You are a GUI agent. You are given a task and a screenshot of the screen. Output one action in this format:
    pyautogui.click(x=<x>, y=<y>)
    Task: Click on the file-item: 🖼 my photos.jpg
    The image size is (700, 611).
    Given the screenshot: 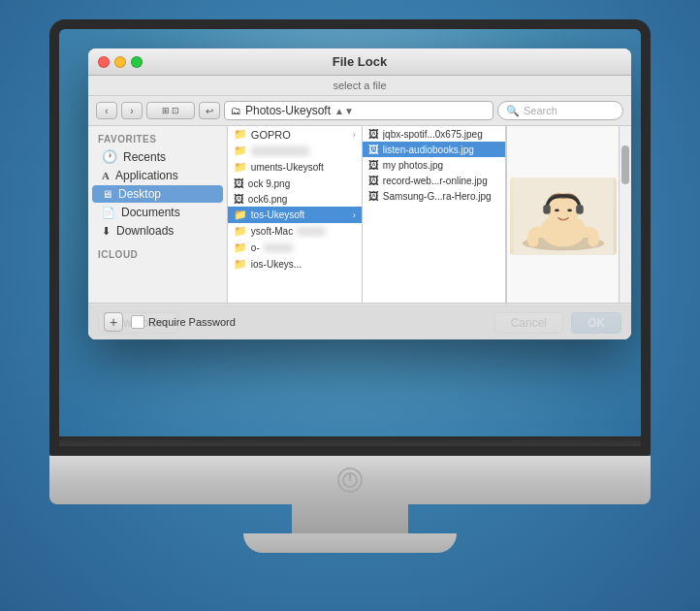 What is the action you would take?
    pyautogui.click(x=434, y=165)
    